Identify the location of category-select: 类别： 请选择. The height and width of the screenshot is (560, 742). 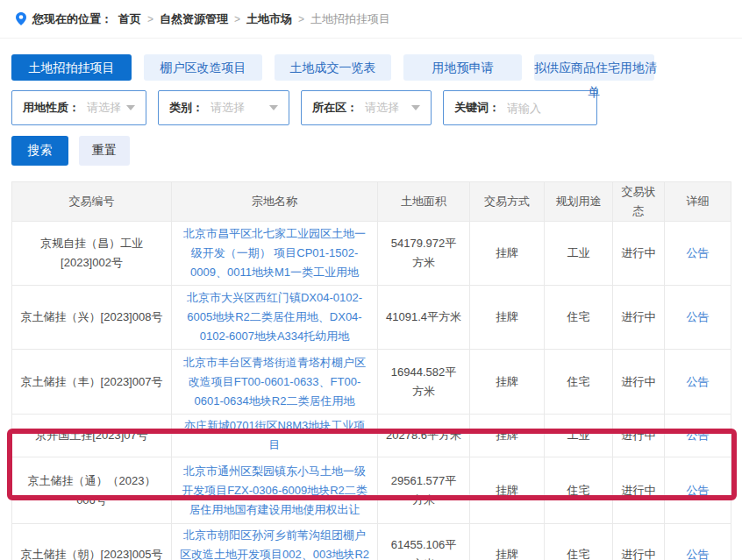
(224, 108).